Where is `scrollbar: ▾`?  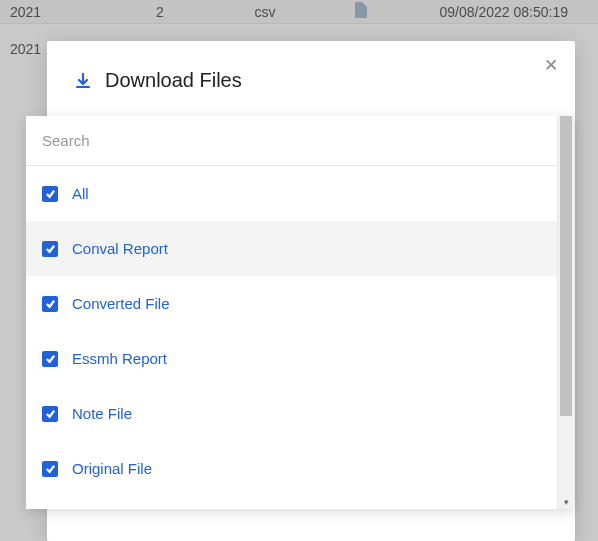 scrollbar: ▾ is located at coordinates (566, 312).